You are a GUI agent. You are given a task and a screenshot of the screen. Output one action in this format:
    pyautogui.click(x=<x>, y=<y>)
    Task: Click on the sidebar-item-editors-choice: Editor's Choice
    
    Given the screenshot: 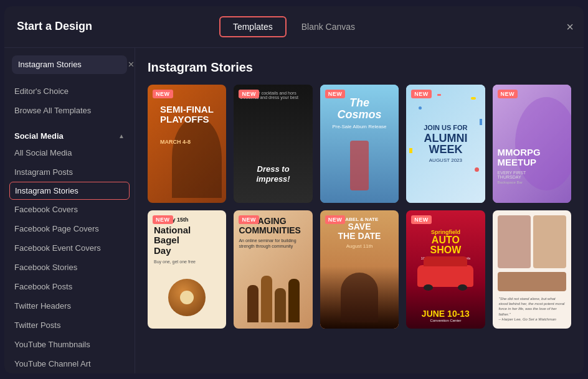 What is the action you would take?
    pyautogui.click(x=70, y=91)
    